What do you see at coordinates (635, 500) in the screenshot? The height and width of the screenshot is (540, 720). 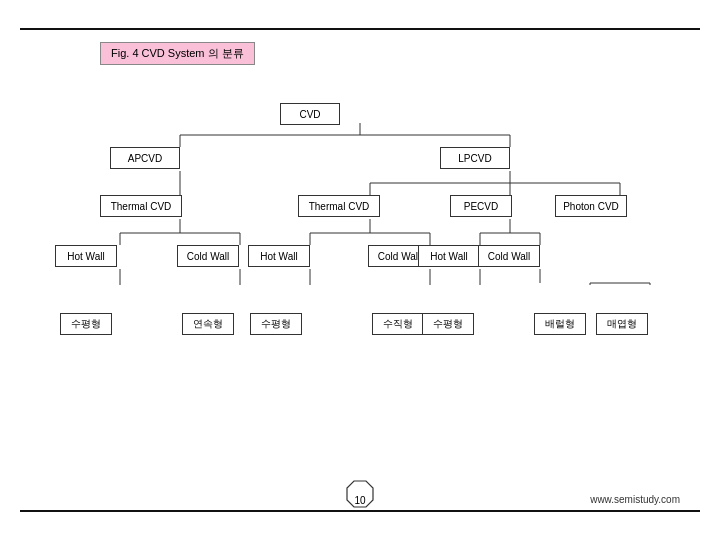 I see `website-text: www.semistudy.com` at bounding box center [635, 500].